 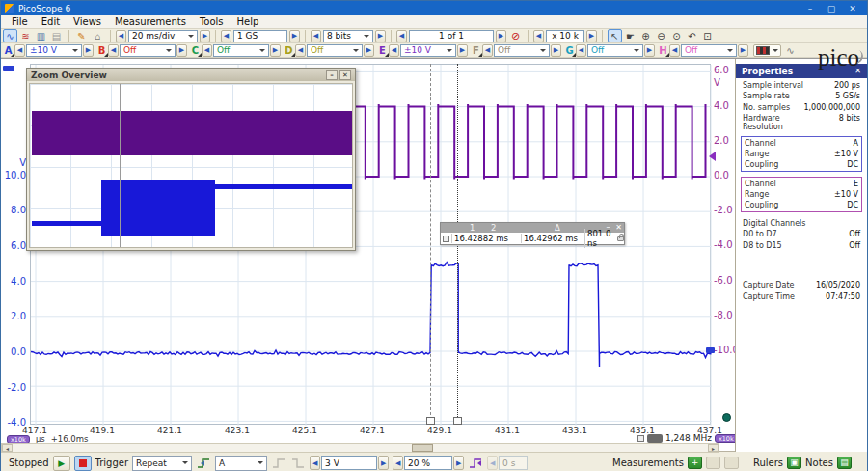 What do you see at coordinates (515, 36) in the screenshot?
I see `buffer-navigator-button: ⊘` at bounding box center [515, 36].